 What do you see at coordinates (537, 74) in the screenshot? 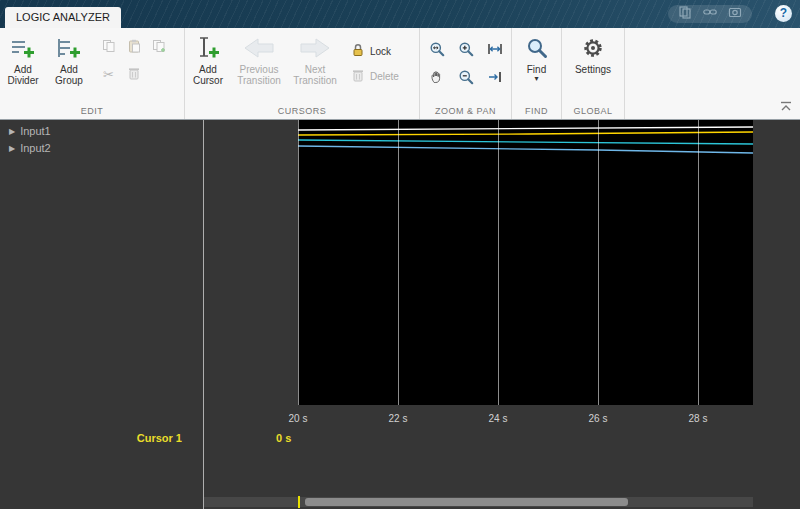
I see `section-find: Find ▾ FIND` at bounding box center [537, 74].